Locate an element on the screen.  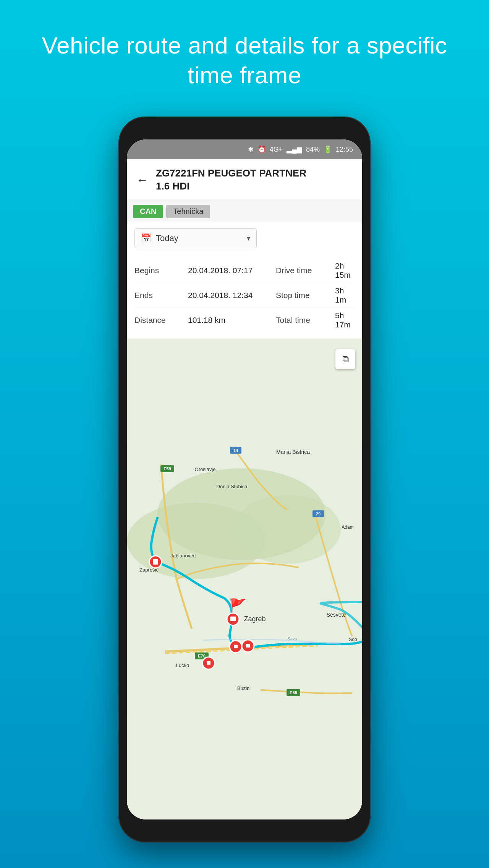
svg-text: 14 is located at coordinates (236, 450).